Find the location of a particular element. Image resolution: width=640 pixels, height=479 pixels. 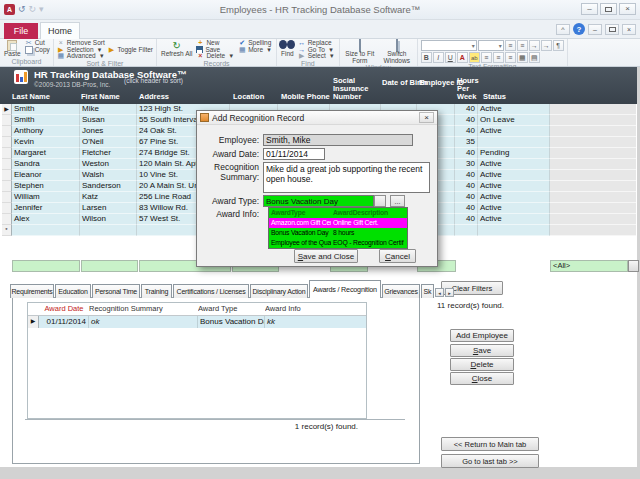

find-button: Find is located at coordinates (288, 49).